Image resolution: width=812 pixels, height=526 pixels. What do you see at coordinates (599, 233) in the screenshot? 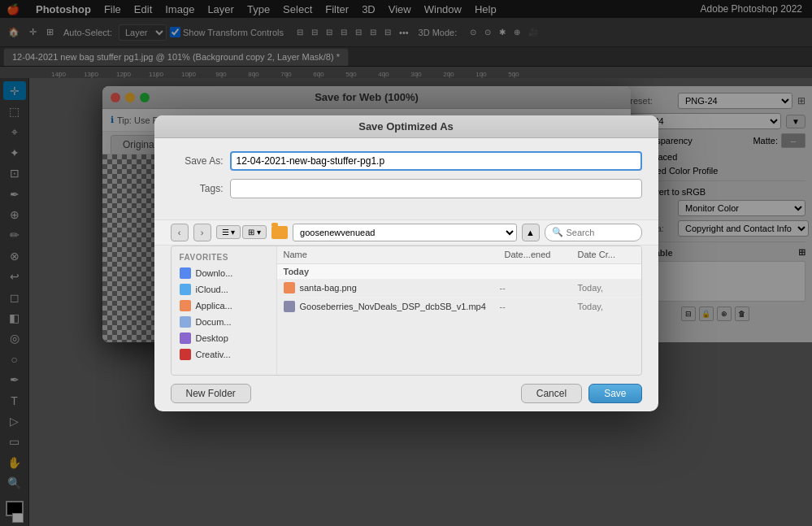
I see `search-input` at bounding box center [599, 233].